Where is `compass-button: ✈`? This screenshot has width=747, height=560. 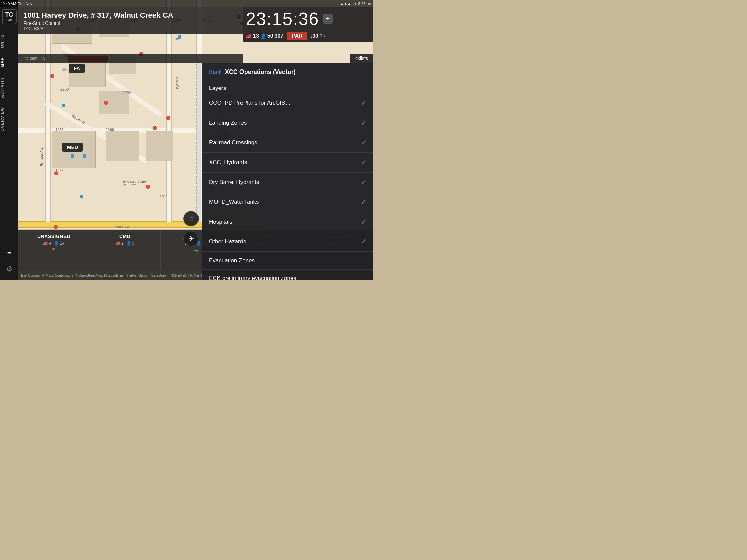 compass-button: ✈ is located at coordinates (191, 239).